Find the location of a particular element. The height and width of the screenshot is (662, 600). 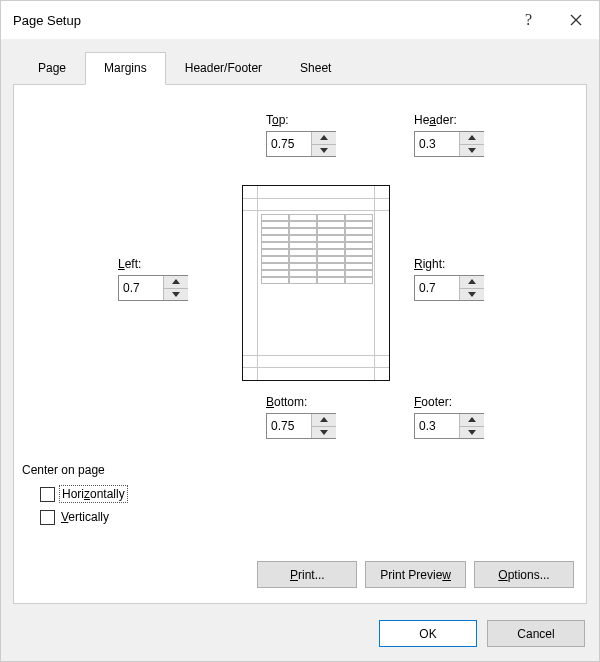

left-input is located at coordinates (141, 288).